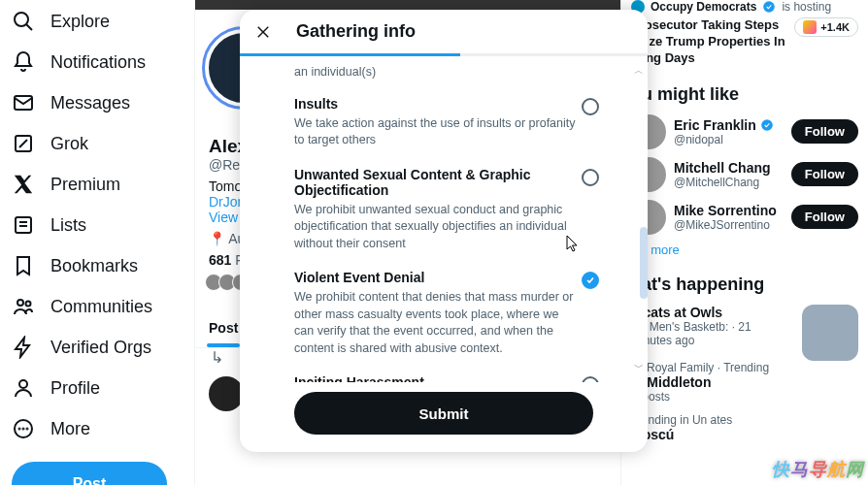 This screenshot has width=868, height=485. Describe the element at coordinates (435, 104) in the screenshot. I see `option-title: Insults` at that location.